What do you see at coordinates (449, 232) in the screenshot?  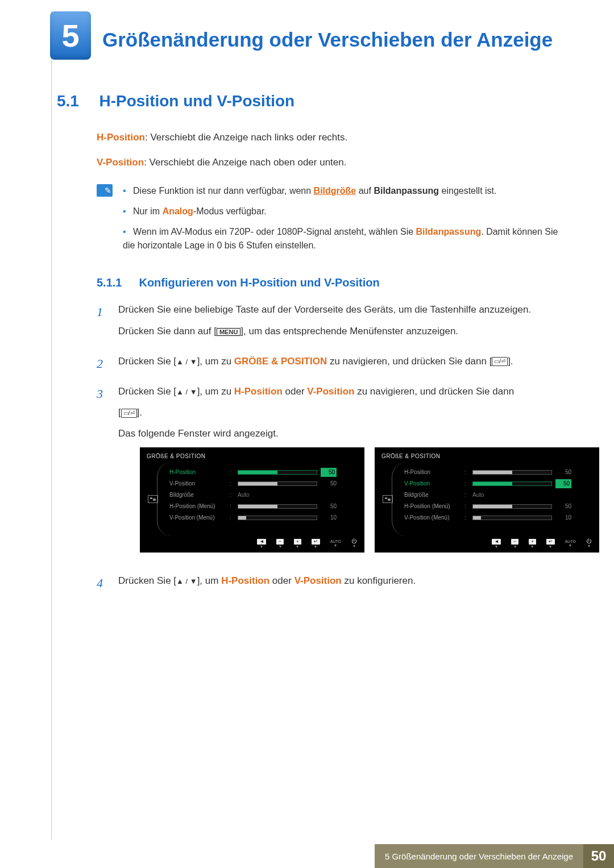 I see `note3-orange: Bildanpassung` at bounding box center [449, 232].